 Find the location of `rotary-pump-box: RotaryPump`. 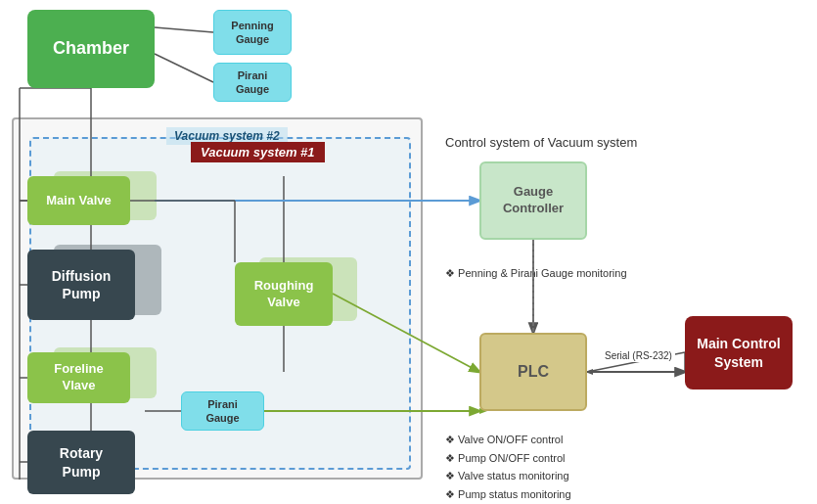

rotary-pump-box: RotaryPump is located at coordinates (81, 462).